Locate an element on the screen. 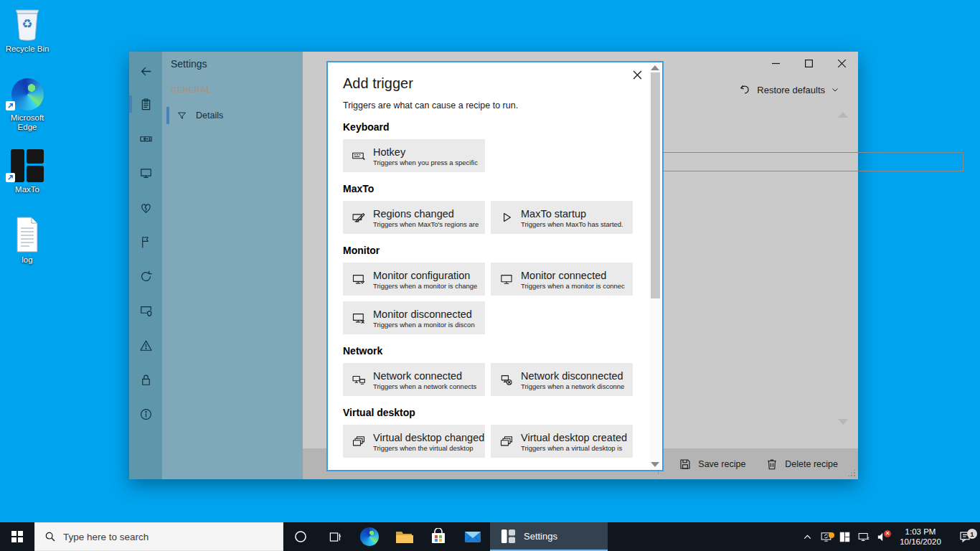 This screenshot has height=551, width=980. scroll-down-arrow is located at coordinates (843, 422).